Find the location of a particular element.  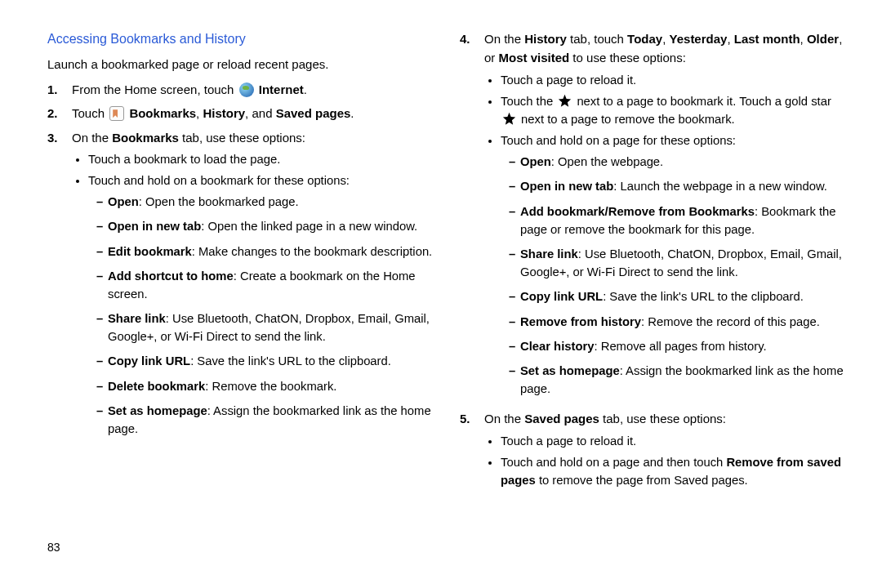

tab-name: History is located at coordinates (546, 39).